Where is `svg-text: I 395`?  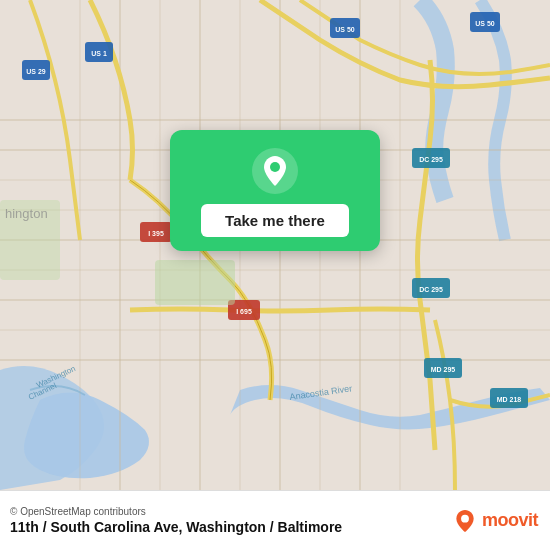
svg-text: I 395 is located at coordinates (156, 234).